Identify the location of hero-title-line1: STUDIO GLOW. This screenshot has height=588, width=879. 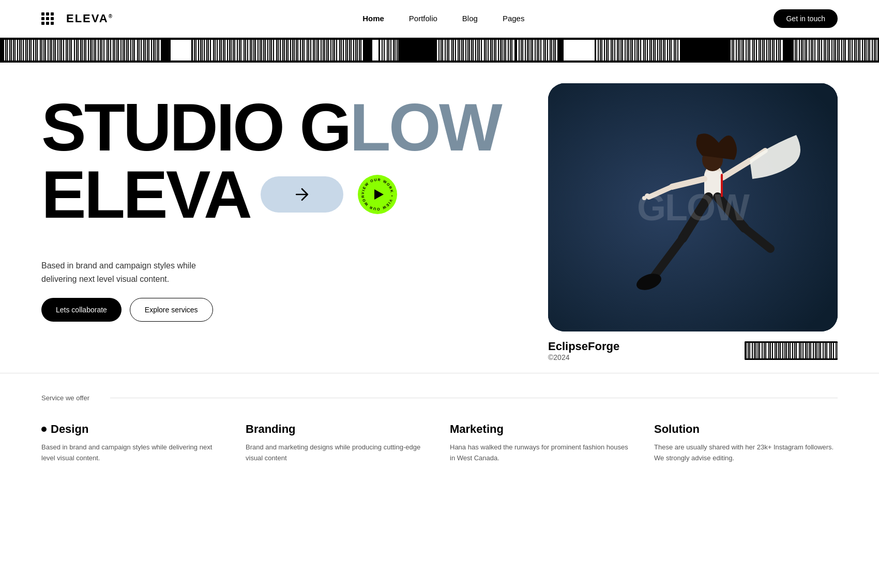
(440, 127).